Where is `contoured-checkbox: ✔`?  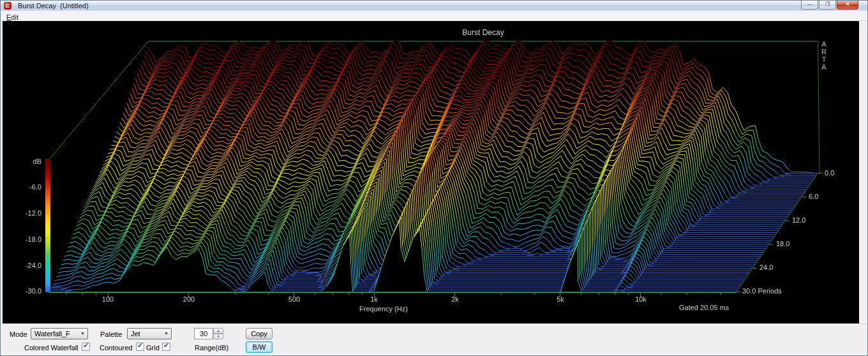
contoured-checkbox: ✔ is located at coordinates (140, 347).